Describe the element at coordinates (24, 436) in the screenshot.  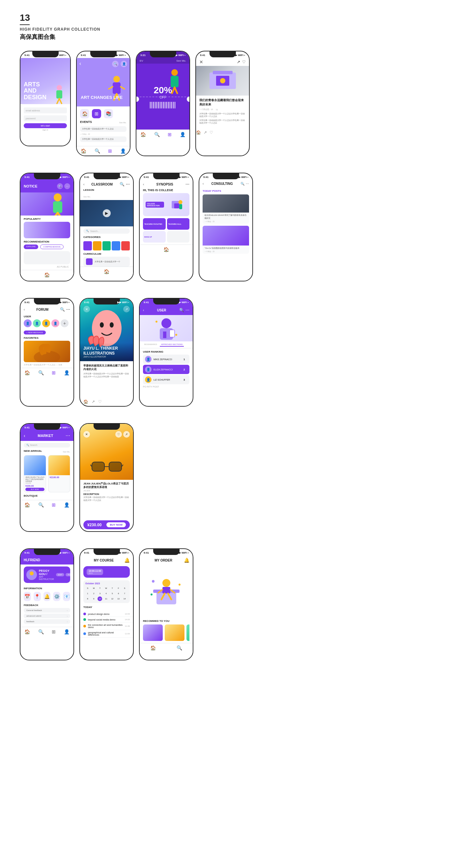
I see `back-icon: ‹` at that location.